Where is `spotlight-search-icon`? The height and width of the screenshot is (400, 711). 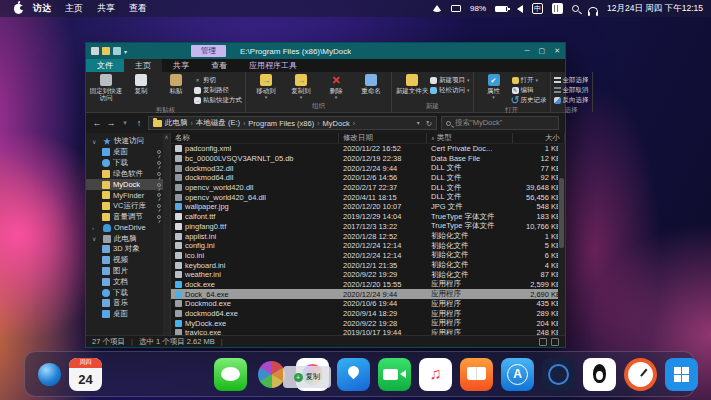
spotlight-search-icon is located at coordinates (576, 8).